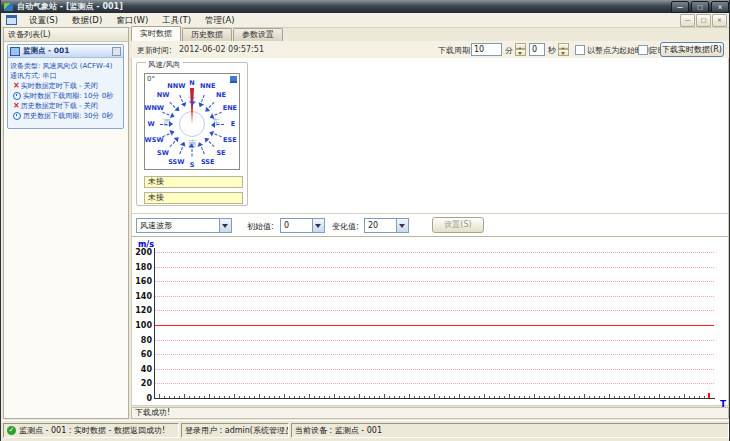  I want to click on menu-item: 设置(S), so click(44, 20).